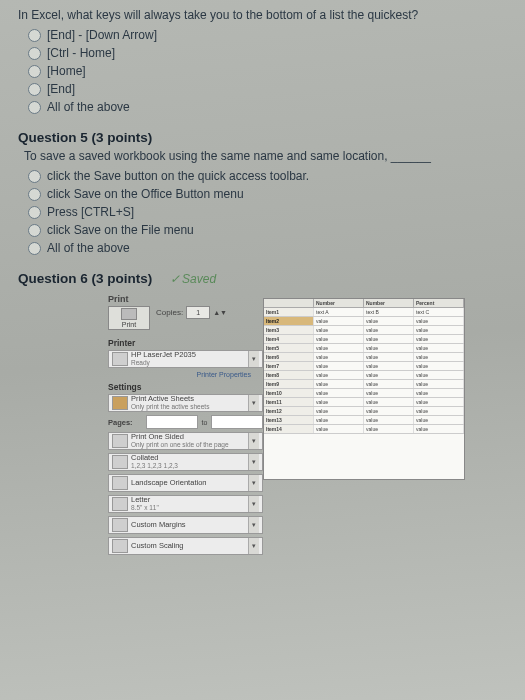 The width and height of the screenshot is (525, 700). What do you see at coordinates (268, 71) in the screenshot?
I see `q4-option-2: [Home]` at bounding box center [268, 71].